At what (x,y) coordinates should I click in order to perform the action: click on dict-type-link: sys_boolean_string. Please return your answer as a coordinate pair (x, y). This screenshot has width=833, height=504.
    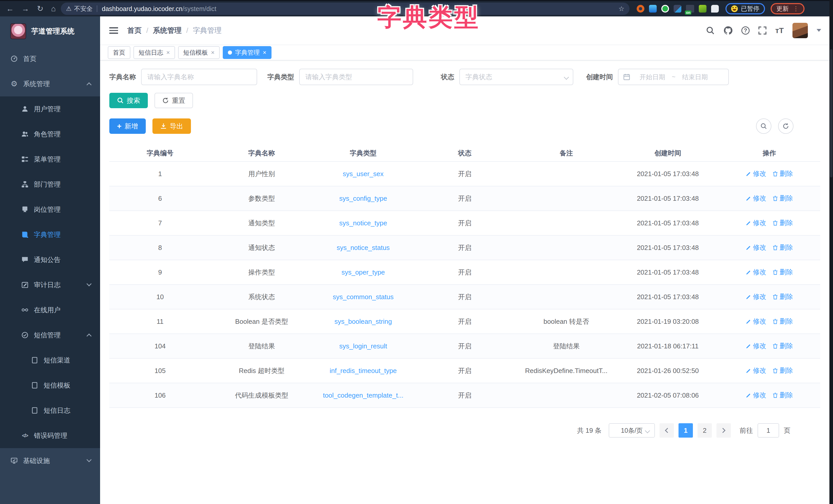
    Looking at the image, I should click on (363, 322).